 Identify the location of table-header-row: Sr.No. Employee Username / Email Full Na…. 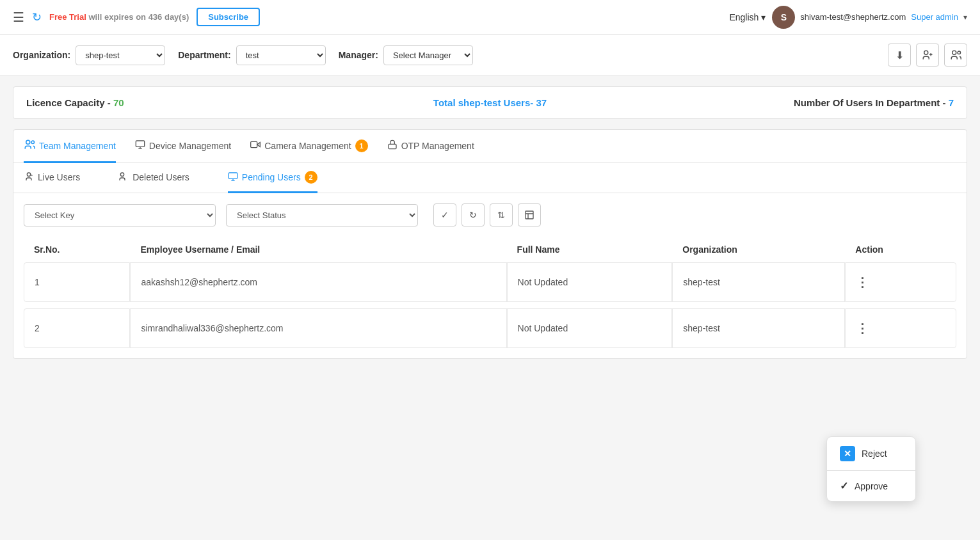
(490, 250).